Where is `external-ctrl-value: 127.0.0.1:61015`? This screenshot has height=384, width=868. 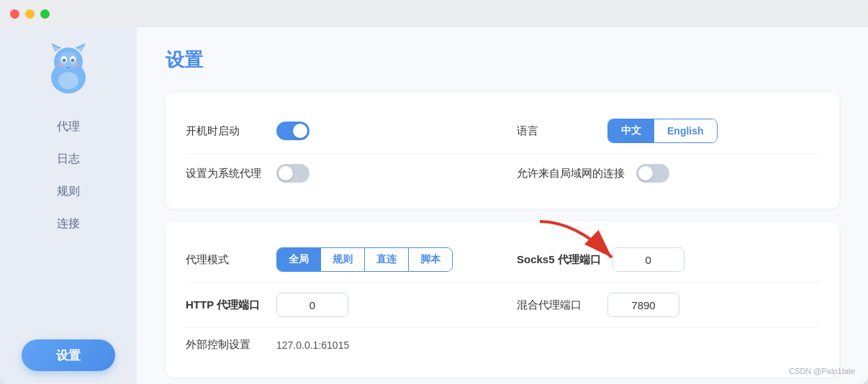 external-ctrl-value: 127.0.0.1:61015 is located at coordinates (312, 345).